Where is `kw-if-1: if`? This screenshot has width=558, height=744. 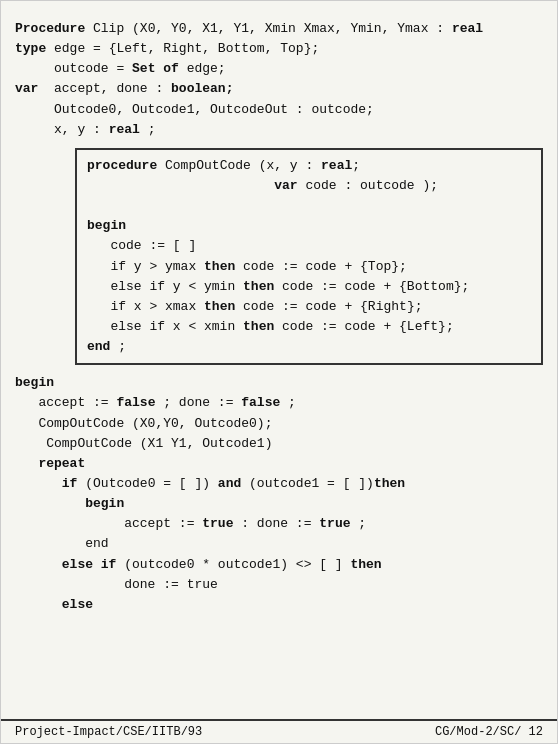
kw-if-1: if is located at coordinates (70, 484).